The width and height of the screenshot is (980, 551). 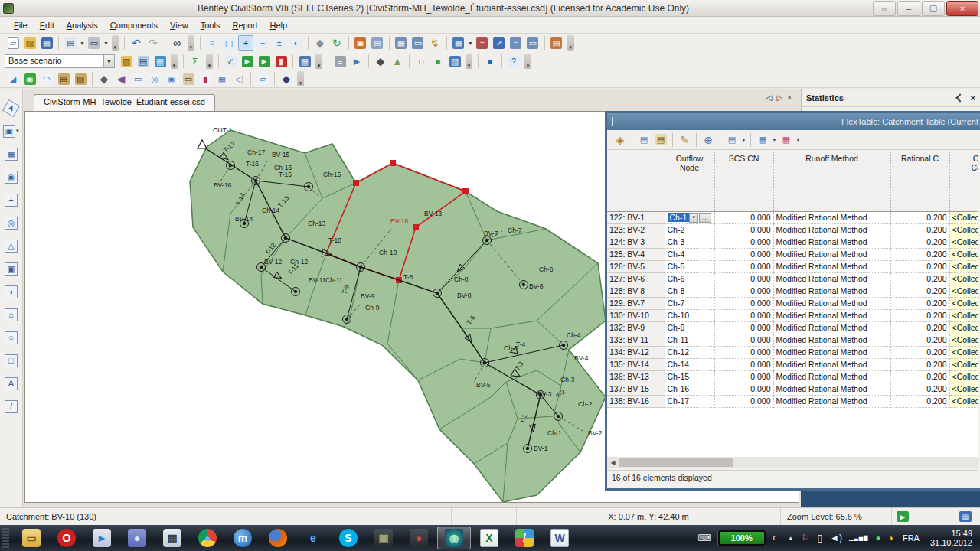 What do you see at coordinates (903, 517) in the screenshot?
I see `status-compute-icon: ►` at bounding box center [903, 517].